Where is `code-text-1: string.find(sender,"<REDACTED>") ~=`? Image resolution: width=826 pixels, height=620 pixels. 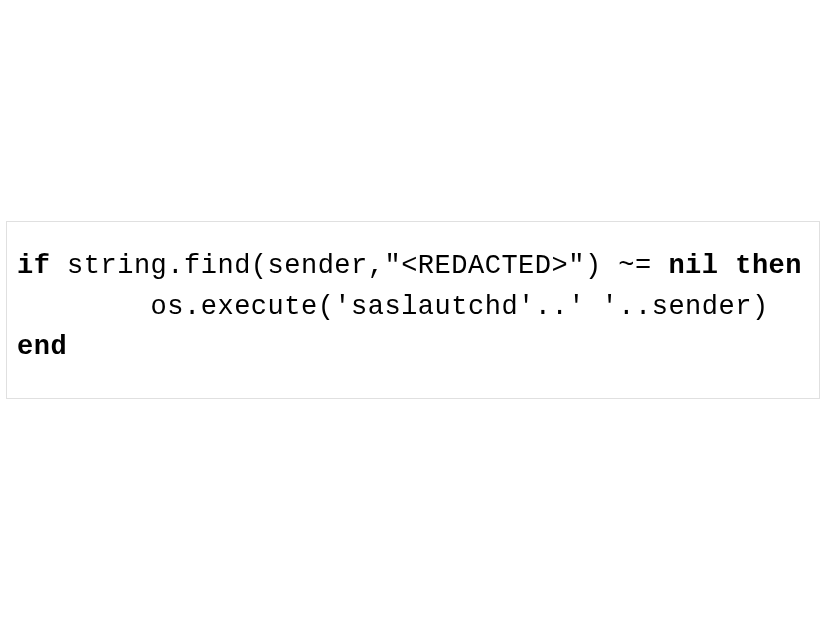 code-text-1: string.find(sender,"<REDACTED>") ~= is located at coordinates (359, 266).